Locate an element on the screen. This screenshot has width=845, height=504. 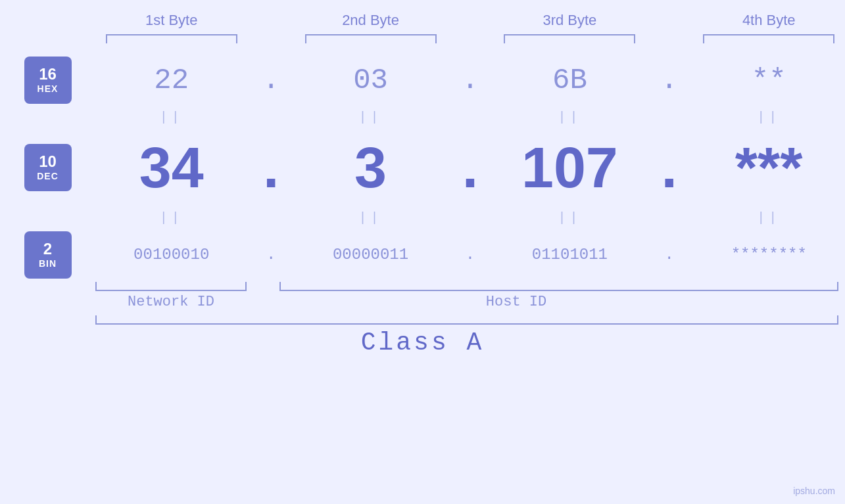
byte2-label: 2nd Byte is located at coordinates (371, 20).